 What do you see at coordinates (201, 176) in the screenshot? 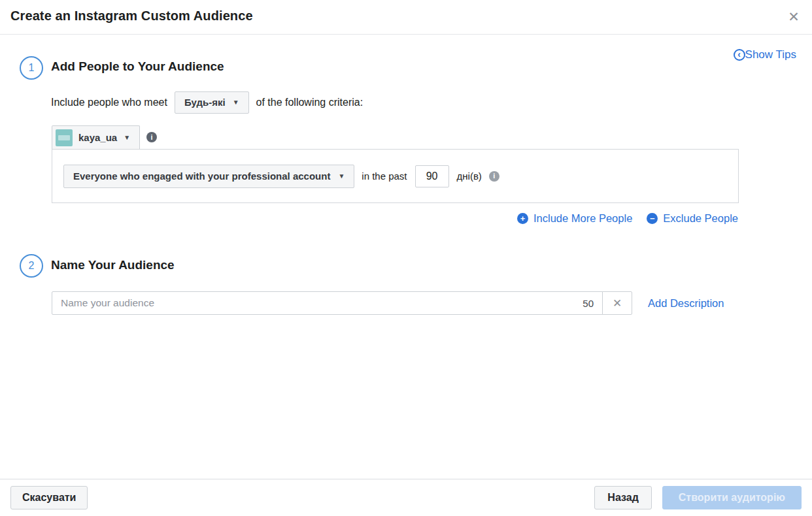
I see `engagement-value: Everyone who engaged with your professio…` at bounding box center [201, 176].